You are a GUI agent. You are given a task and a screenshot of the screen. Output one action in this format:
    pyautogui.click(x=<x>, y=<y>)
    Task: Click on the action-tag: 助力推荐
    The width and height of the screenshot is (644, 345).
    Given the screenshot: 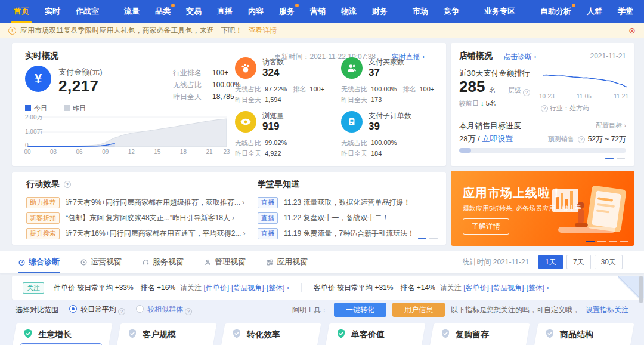 What is the action you would take?
    pyautogui.click(x=43, y=203)
    